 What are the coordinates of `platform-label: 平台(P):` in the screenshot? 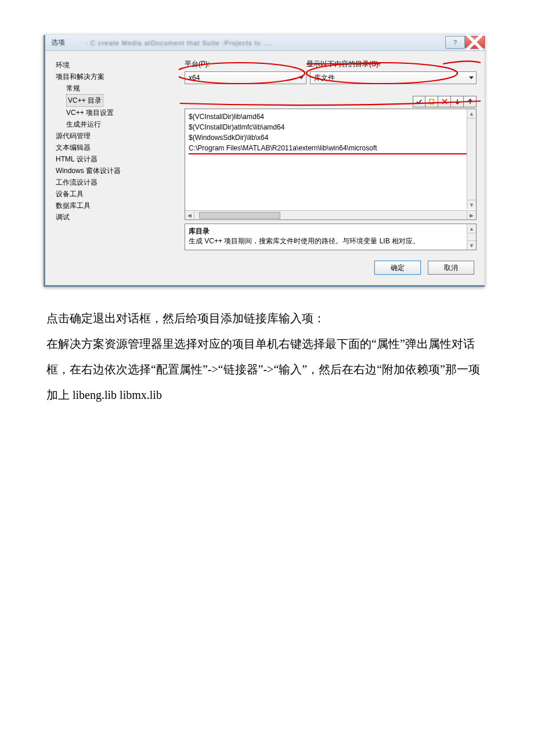 It's located at (246, 64).